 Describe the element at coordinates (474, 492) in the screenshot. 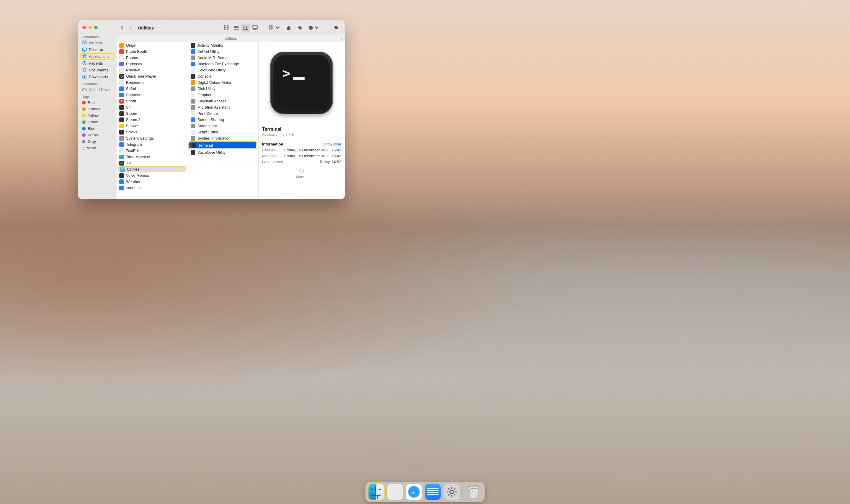

I see `dock-trash` at that location.